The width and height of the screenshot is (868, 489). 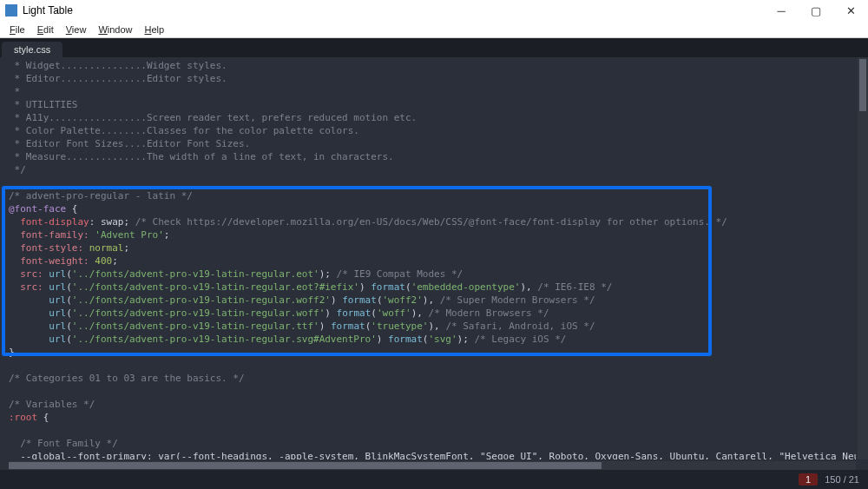 What do you see at coordinates (48, 10) in the screenshot?
I see `window-title: Light Table` at bounding box center [48, 10].